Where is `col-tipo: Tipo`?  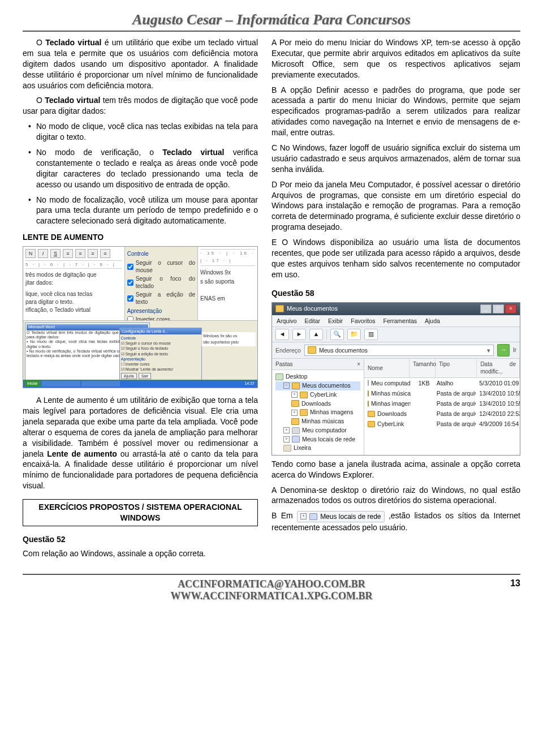
col-tipo: Tipo is located at coordinates (456, 368).